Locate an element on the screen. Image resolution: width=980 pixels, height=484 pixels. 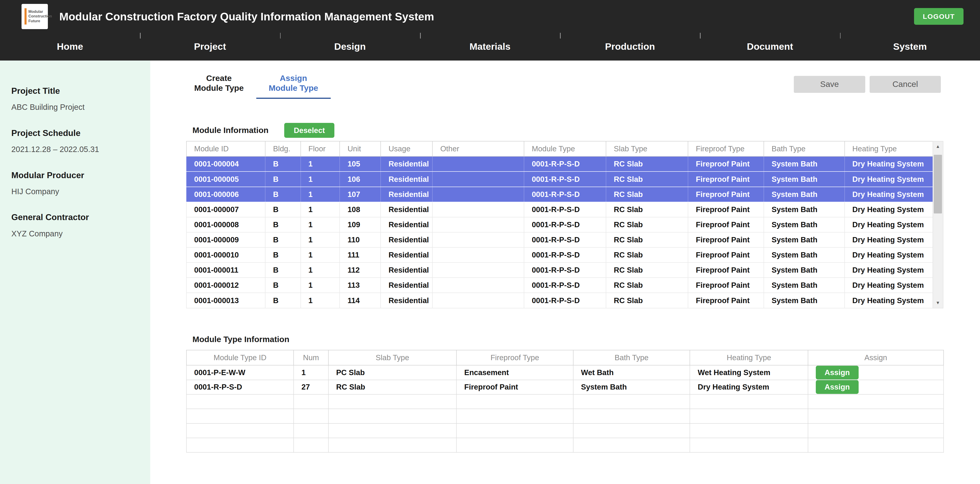
column-header: Module Type is located at coordinates (565, 149).